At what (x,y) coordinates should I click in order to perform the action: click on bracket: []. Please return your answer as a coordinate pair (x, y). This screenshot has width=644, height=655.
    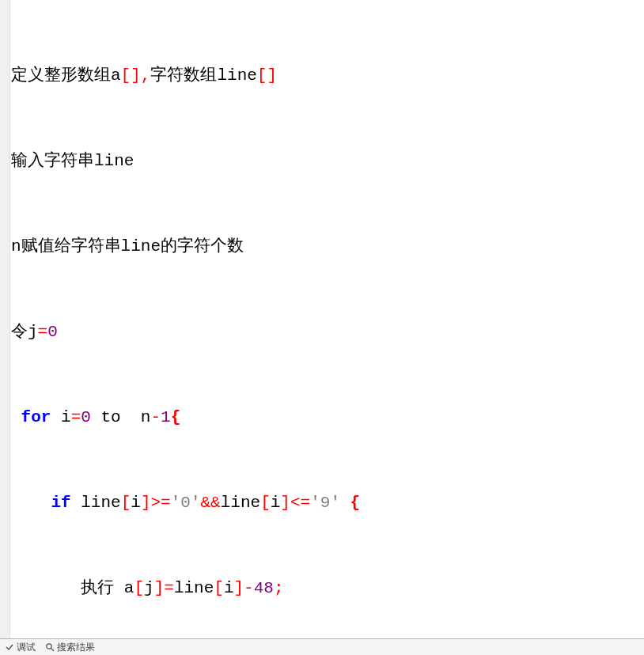
    Looking at the image, I should click on (267, 76).